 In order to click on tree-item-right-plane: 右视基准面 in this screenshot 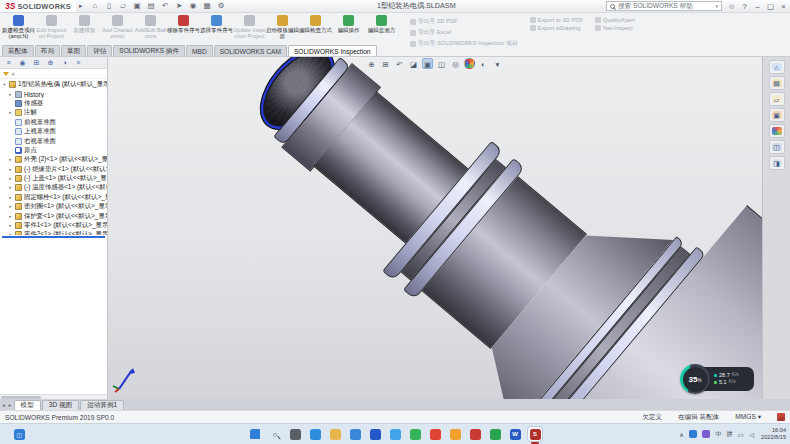, I will do `click(54, 140)`.